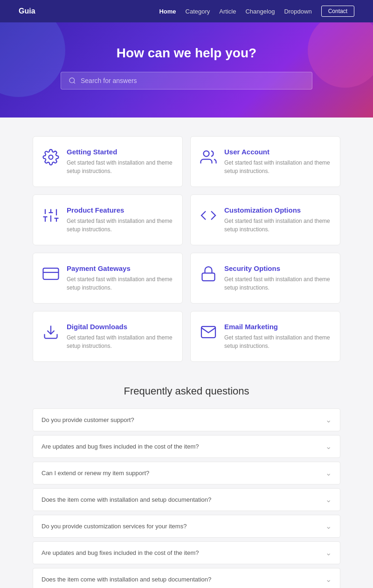 This screenshot has width=373, height=588. Describe the element at coordinates (51, 157) in the screenshot. I see `gear-icon` at that location.